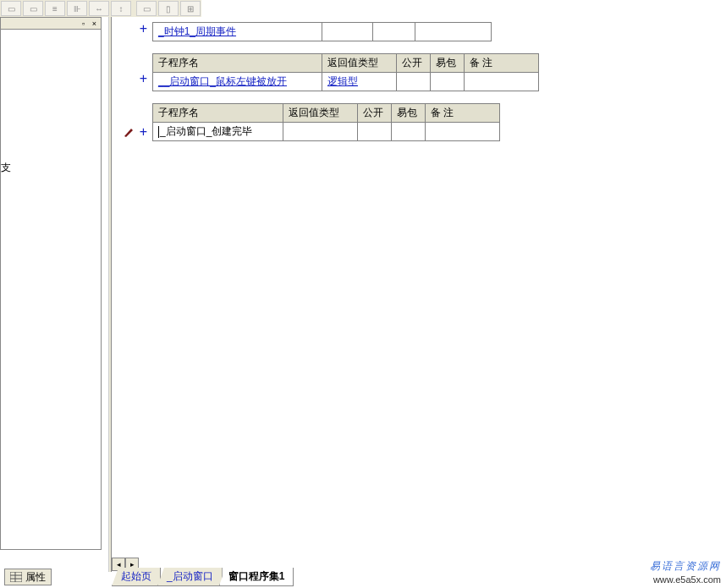  I want to click on properties-icon, so click(16, 577).